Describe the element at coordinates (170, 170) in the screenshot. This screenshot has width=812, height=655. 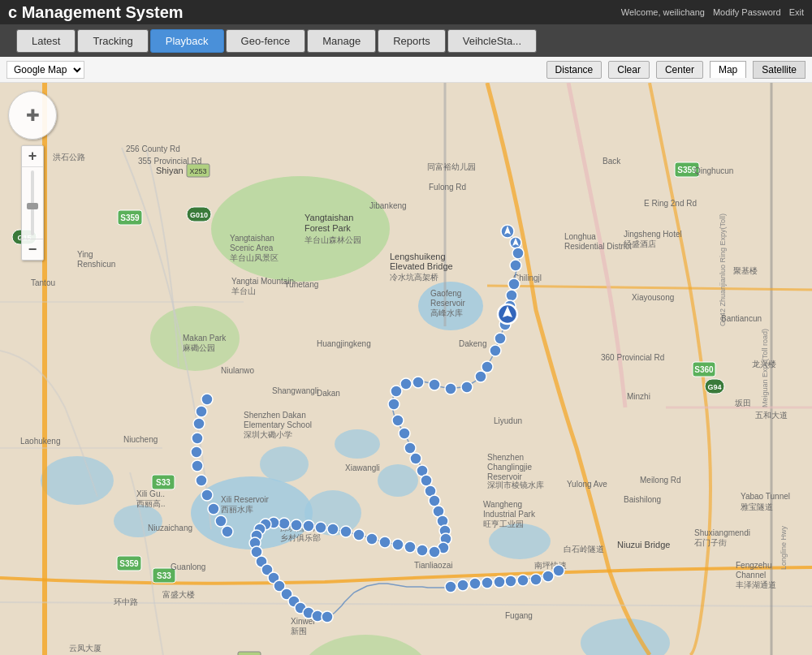
I see `svg-text: Shiyan` at that location.